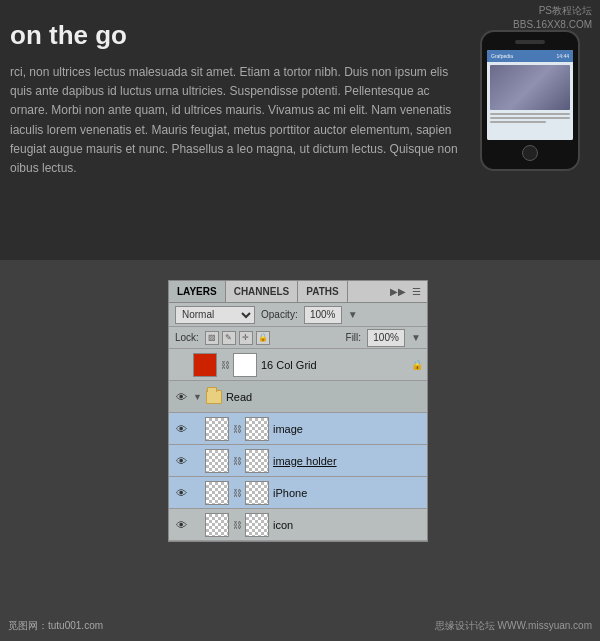 Image resolution: width=600 pixels, height=641 pixels. What do you see at coordinates (298, 397) in the screenshot?
I see `layer-row-group: 👁 ▼ Read` at bounding box center [298, 397].